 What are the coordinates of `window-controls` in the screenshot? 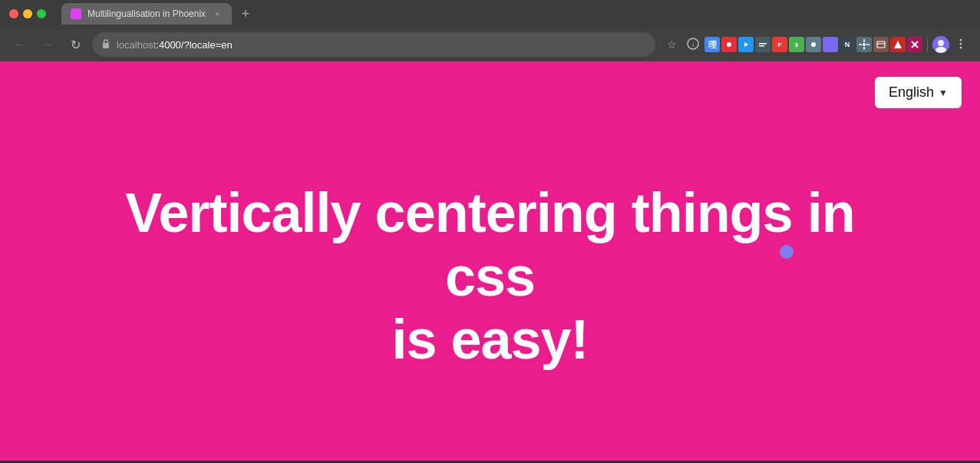 It's located at (28, 14).